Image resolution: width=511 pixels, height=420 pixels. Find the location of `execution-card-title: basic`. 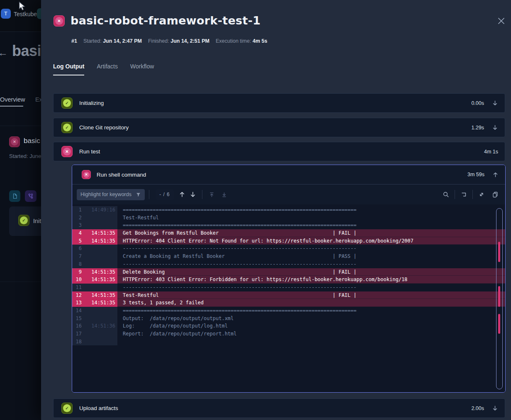

execution-card-title: basic is located at coordinates (32, 141).